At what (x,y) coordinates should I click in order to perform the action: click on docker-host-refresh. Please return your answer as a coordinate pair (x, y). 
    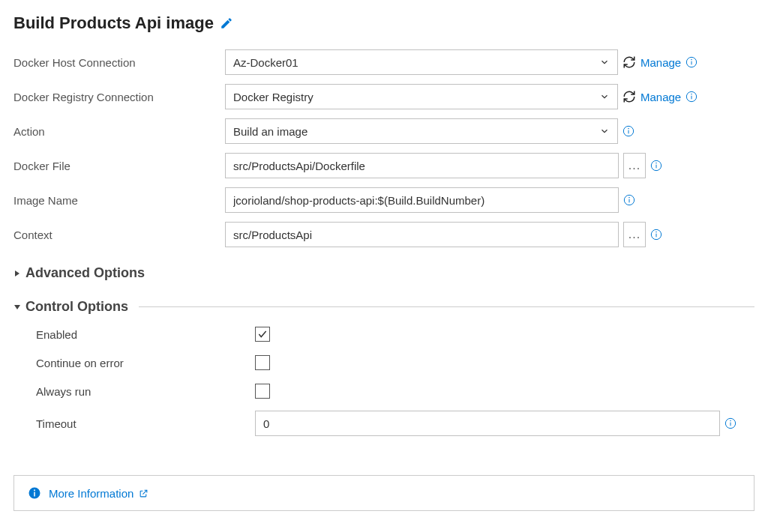
    Looking at the image, I should click on (629, 62).